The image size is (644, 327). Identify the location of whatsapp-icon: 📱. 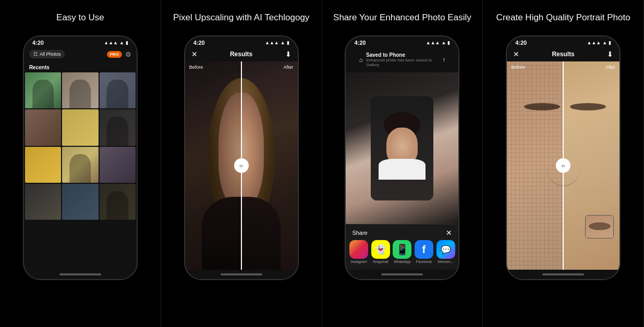
(402, 249).